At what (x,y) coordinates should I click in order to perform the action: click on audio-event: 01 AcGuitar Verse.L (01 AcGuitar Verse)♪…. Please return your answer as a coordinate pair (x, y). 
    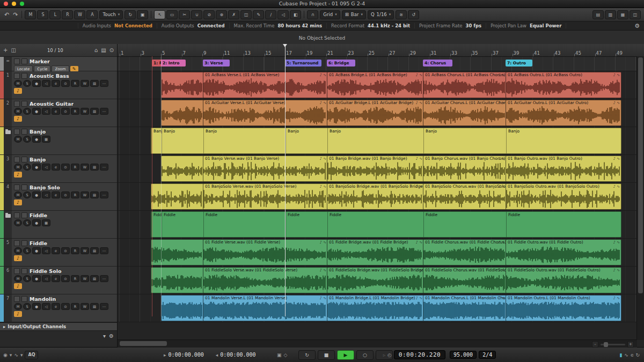
    Looking at the image, I should click on (265, 113).